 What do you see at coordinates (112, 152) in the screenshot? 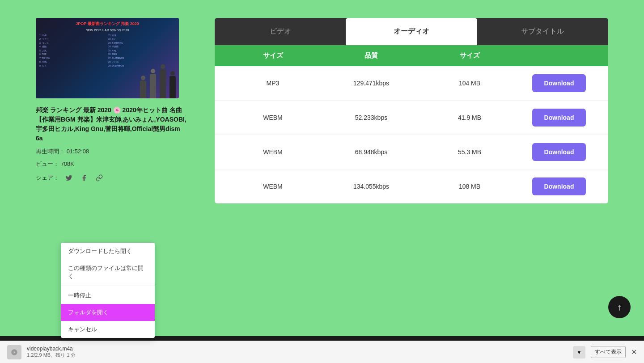
I see `duration-meta: 再生時間： 01:52:08` at bounding box center [112, 152].